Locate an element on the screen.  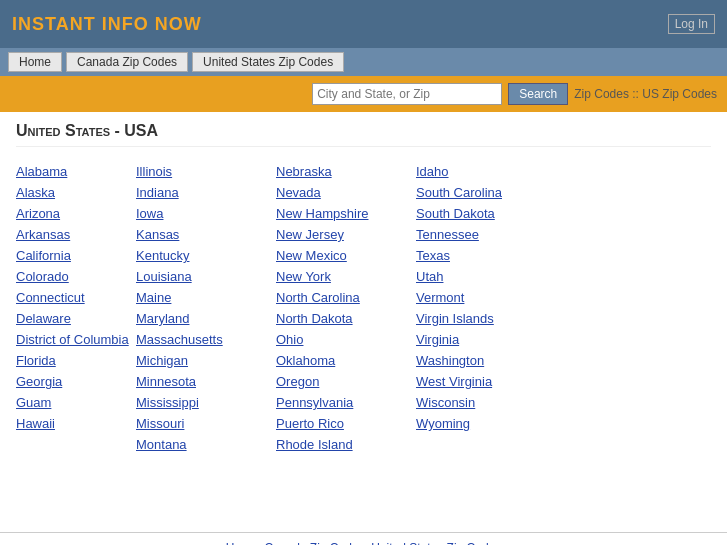
state-link: Idaho is located at coordinates (491, 172).